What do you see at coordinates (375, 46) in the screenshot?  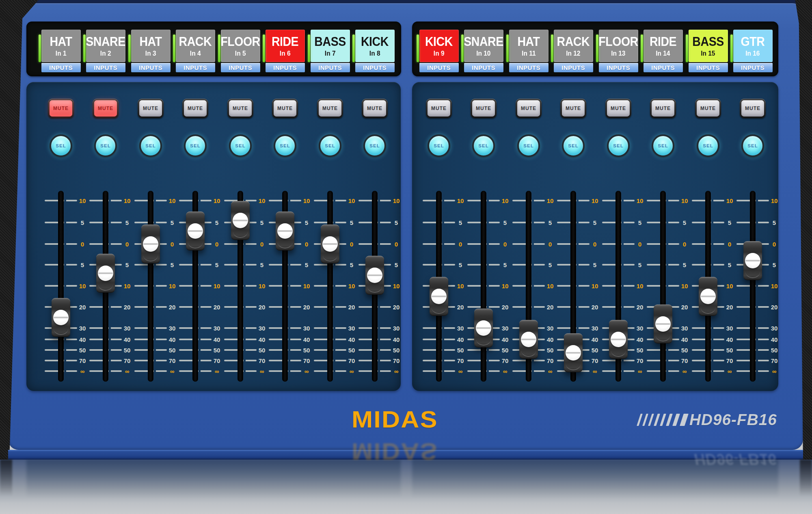 I see `scribble-strip: KICKIn 8INPUTS` at bounding box center [375, 46].